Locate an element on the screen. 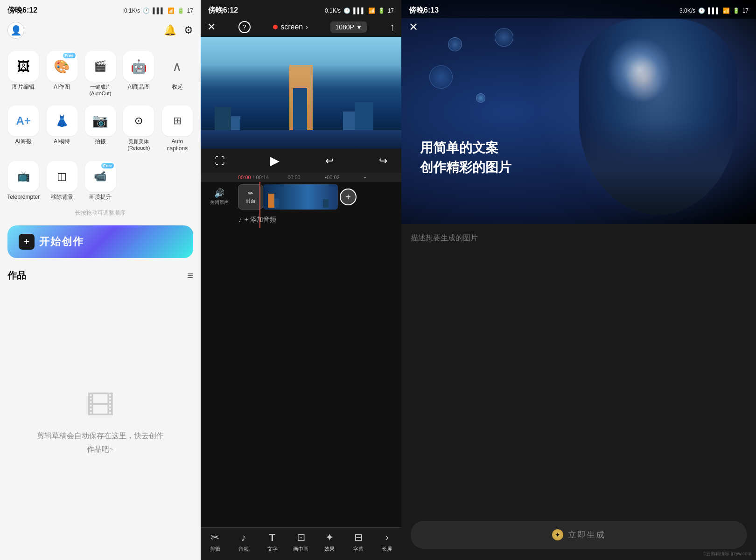 Image resolution: width=756 pixels, height=560 pixels. fullscreen-button: ⛶ is located at coordinates (220, 161).